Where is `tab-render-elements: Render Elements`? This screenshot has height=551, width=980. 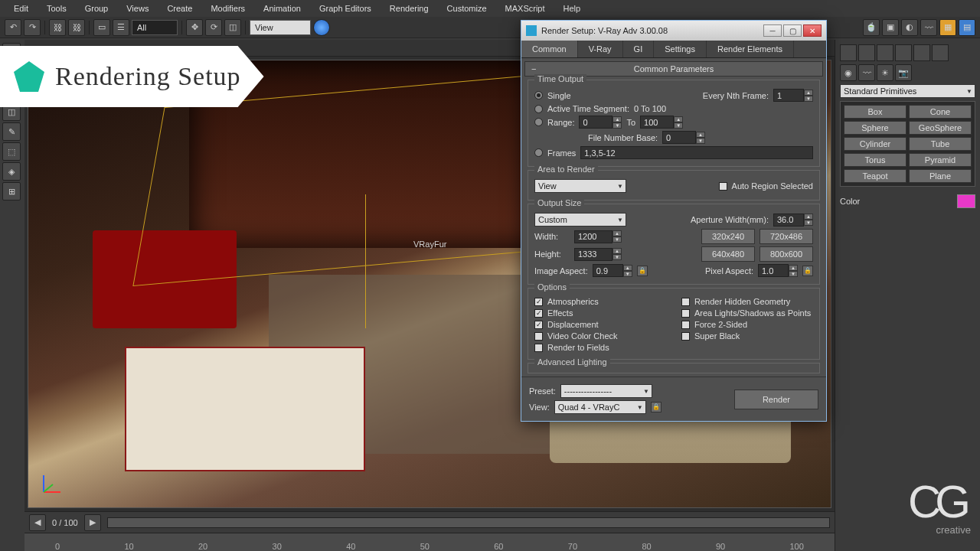 tab-render-elements: Render Elements is located at coordinates (750, 49).